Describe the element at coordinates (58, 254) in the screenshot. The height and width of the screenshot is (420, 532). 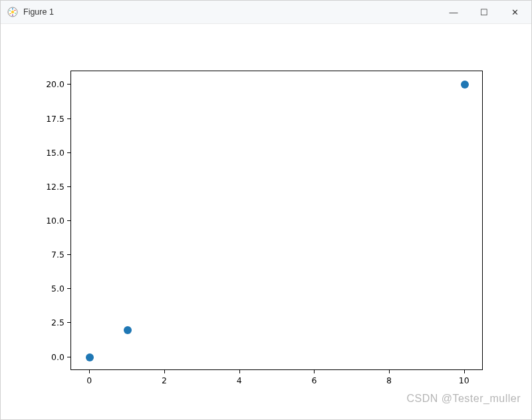
I see `y-tick-label: 7.5` at that location.